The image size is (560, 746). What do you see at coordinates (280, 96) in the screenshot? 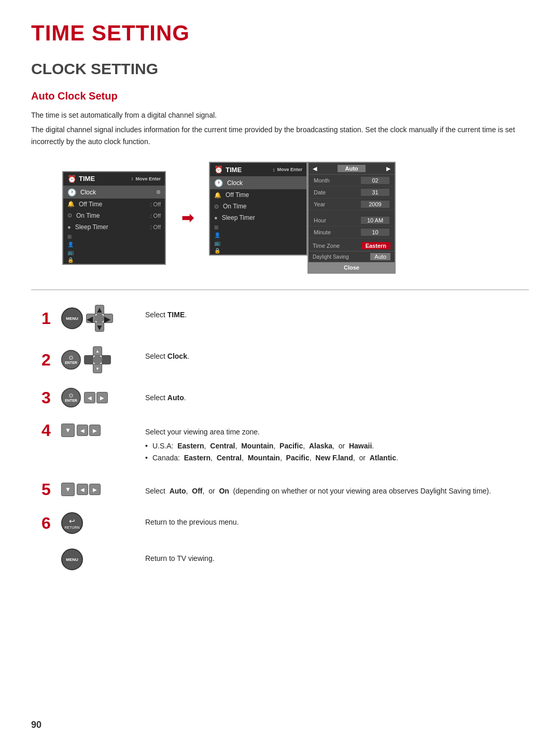
I see `subsection-title: Auto Clock Setup` at bounding box center [280, 96].